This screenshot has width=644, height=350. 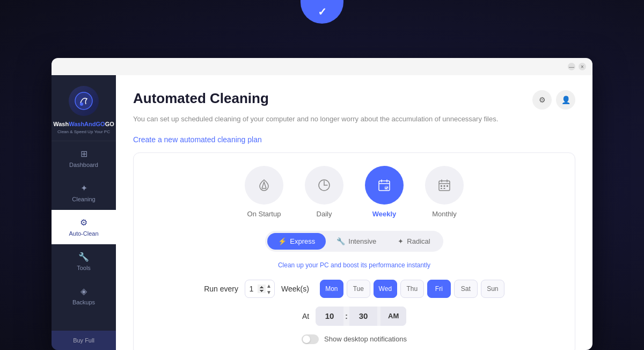 I want to click on express-icon: ⚡, so click(x=282, y=242).